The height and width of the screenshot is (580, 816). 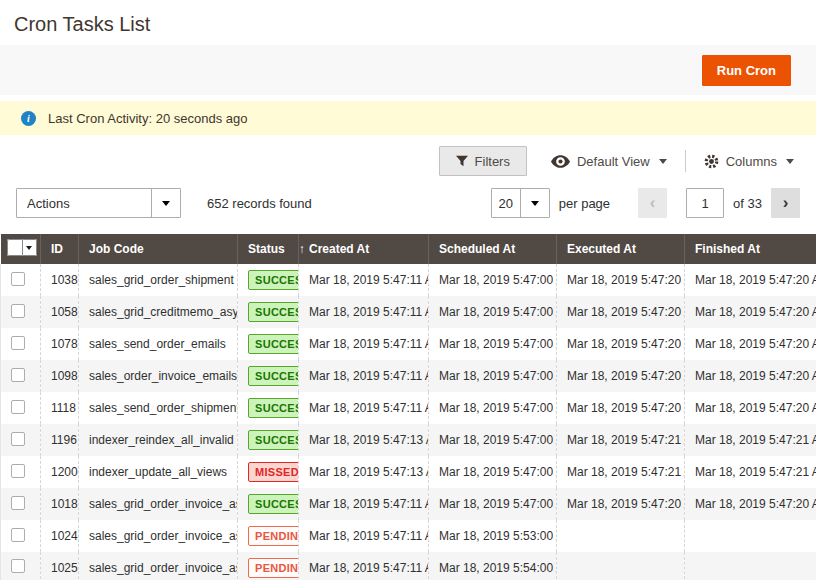 I want to click on cell-id: 1058, so click(x=60, y=312).